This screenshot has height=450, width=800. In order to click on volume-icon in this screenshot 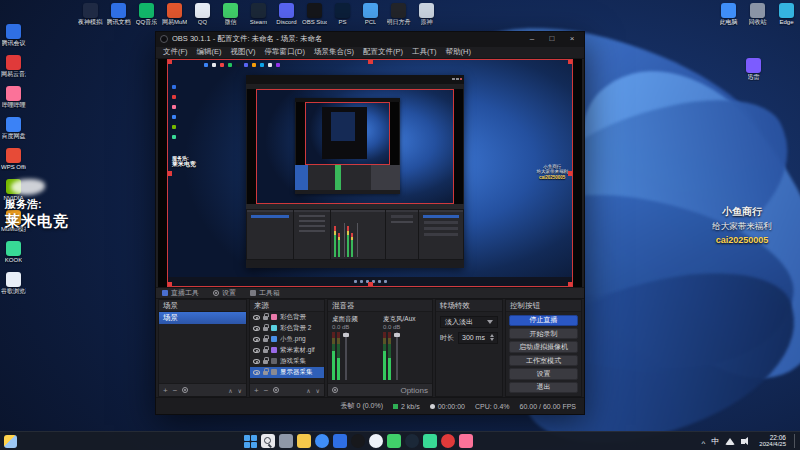, I will do `click(747, 441)`.